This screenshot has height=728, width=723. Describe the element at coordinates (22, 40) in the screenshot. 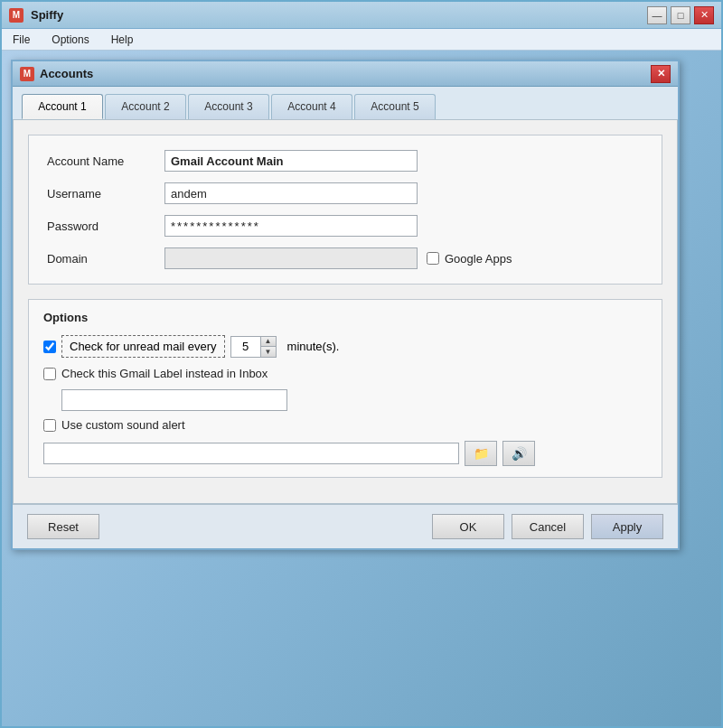

I see `menu-file: File` at that location.